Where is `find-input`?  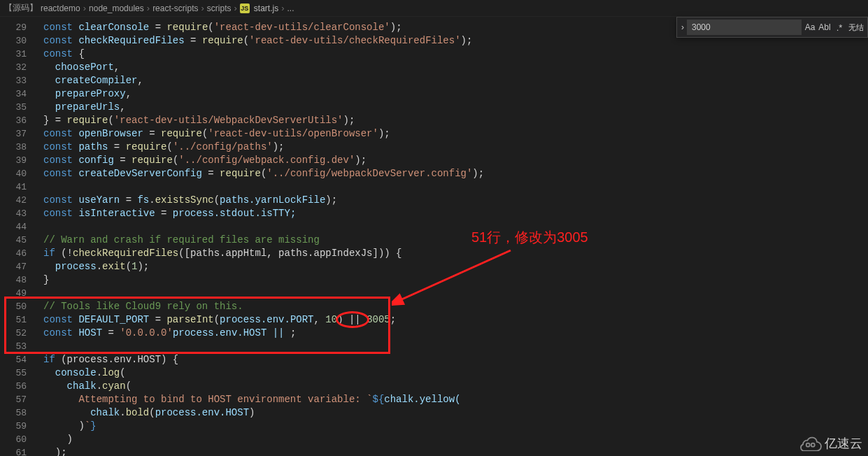
find-input is located at coordinates (744, 27).